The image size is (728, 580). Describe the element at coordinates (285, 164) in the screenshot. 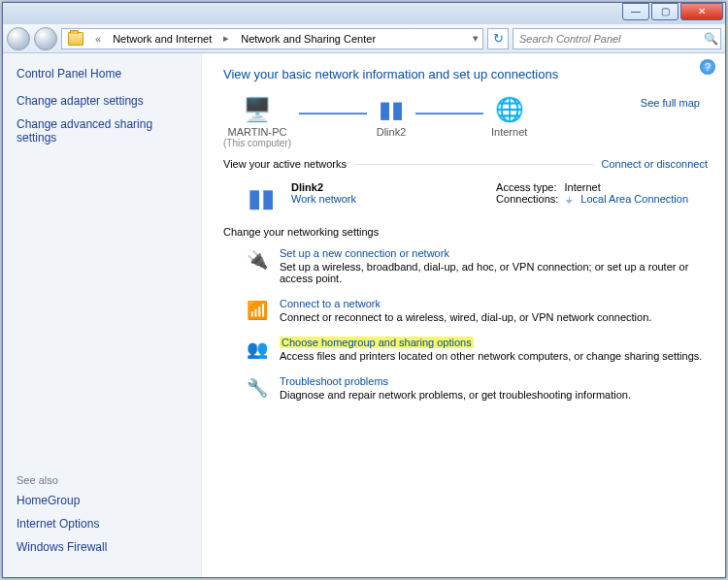

I see `active-networks-header: View your active networks` at that location.